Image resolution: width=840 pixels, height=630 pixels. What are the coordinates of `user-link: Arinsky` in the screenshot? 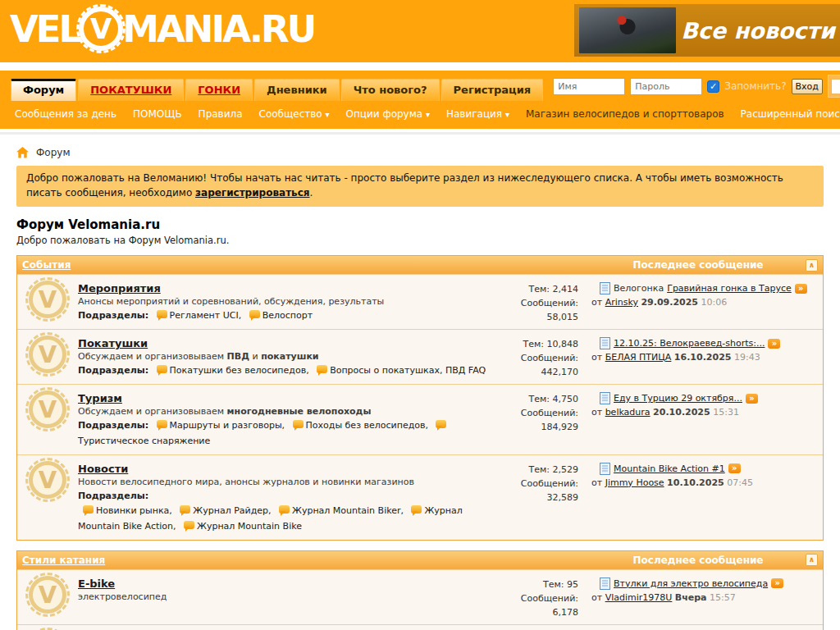 It's located at (622, 302).